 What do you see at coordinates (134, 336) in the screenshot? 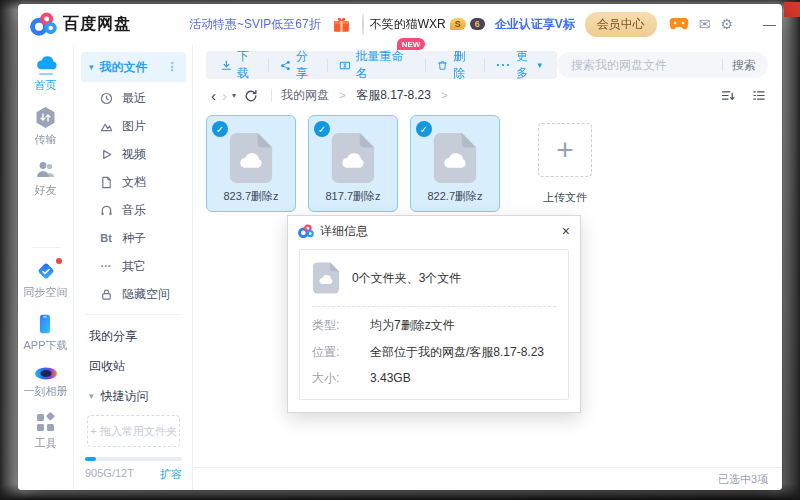
I see `sidebar-item-my-share: 我的分享` at bounding box center [134, 336].